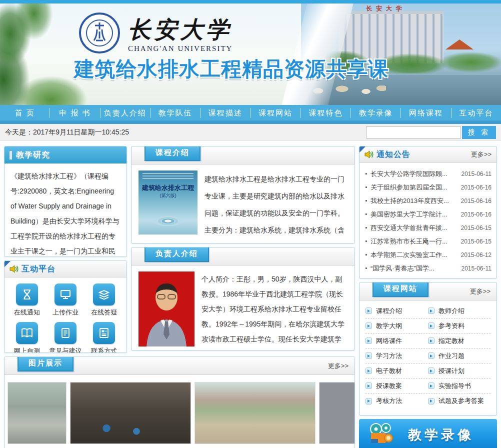  What do you see at coordinates (274, 311) in the screenshot?
I see `leader-intro-text: 个人简介：王彤，男，50岁，陕西汉中人，副教授。1986年毕业于西北建筑工程学院…` at bounding box center [274, 311].